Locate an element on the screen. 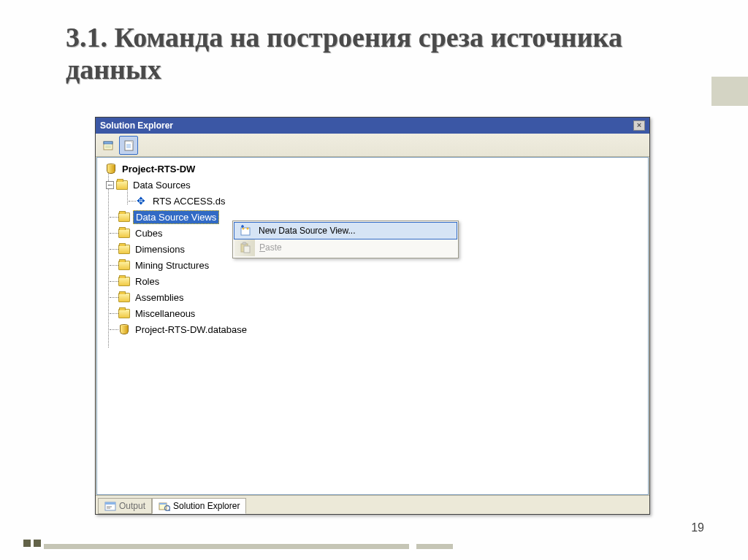 This screenshot has height=560, width=748. slide-title: 3.1. Команда на построения среза источни… is located at coordinates (365, 54).